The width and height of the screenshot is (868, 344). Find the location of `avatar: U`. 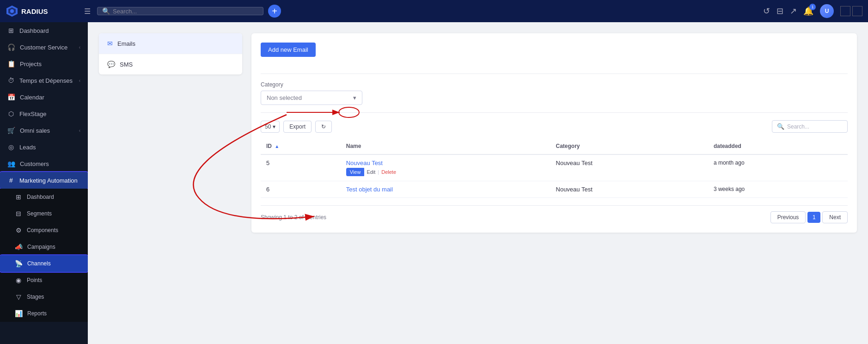

avatar: U is located at coordinates (827, 11).